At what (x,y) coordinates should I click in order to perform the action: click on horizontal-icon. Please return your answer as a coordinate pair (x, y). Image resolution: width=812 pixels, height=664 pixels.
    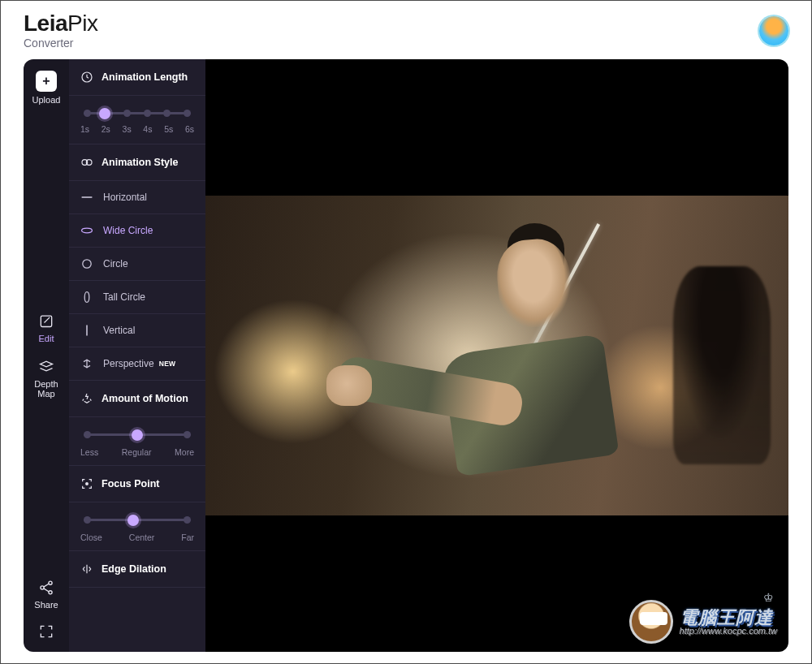
    Looking at the image, I should click on (87, 197).